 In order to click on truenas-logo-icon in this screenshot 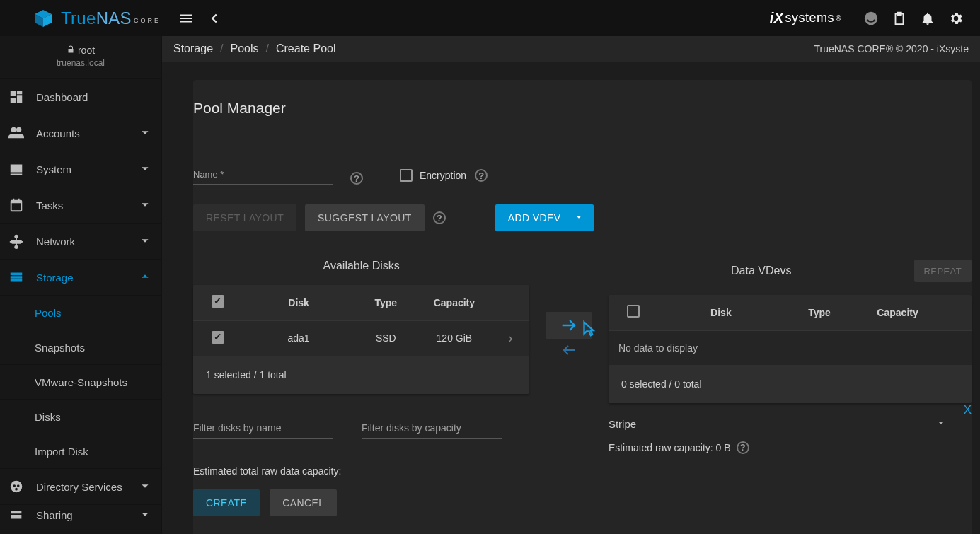, I will do `click(43, 18)`.